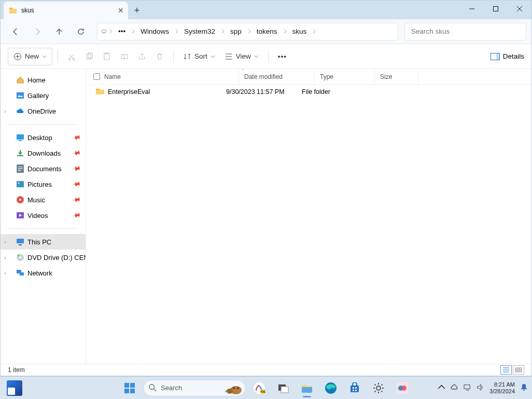 The width and height of the screenshot is (532, 399). Describe the element at coordinates (142, 57) in the screenshot. I see `share-button` at that location.